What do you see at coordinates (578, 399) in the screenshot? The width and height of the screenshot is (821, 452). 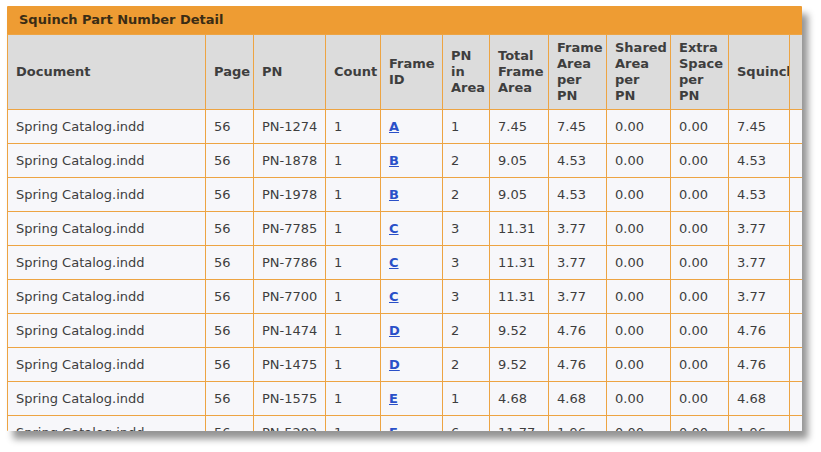 I see `cell-frame-area-per-pn: 4.68` at bounding box center [578, 399].